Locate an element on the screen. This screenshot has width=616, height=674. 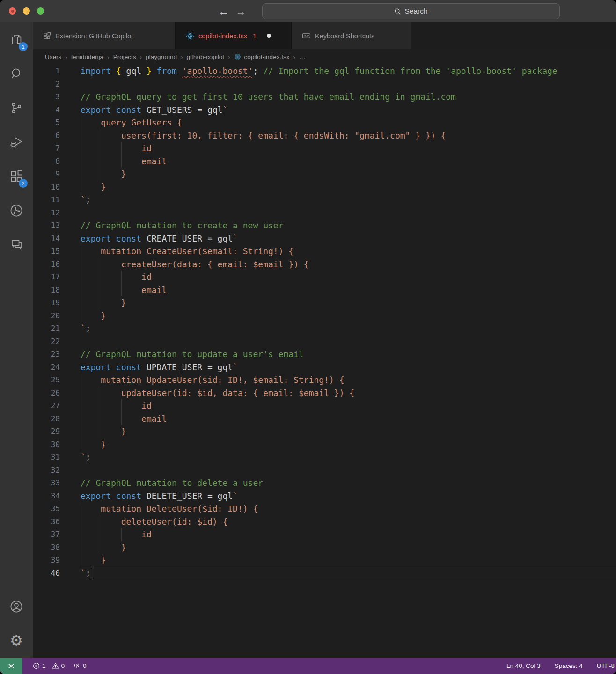
breadcrumb-item: Users is located at coordinates (53, 57).